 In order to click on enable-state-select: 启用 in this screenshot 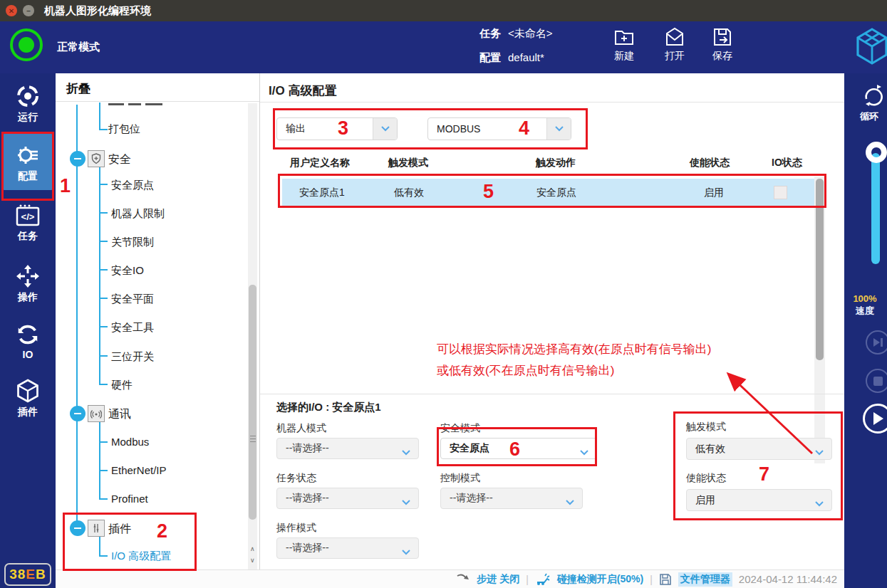, I will do `click(759, 500)`.